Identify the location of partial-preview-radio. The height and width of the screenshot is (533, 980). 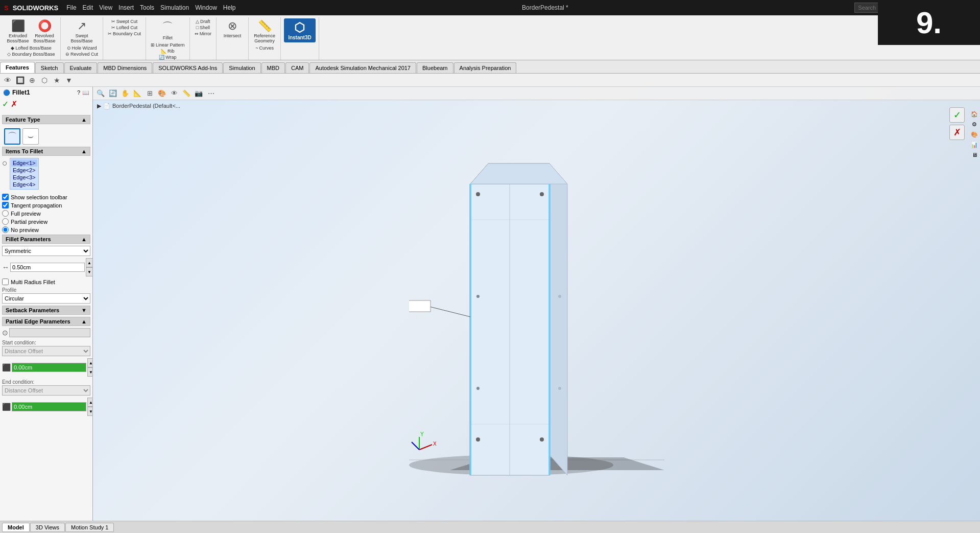
(5, 222).